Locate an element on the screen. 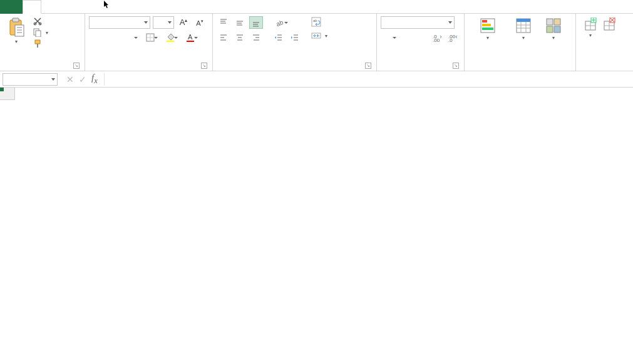 Image resolution: width=633 pixels, height=364 pixels. formula-bar: ✕ ✓ fx is located at coordinates (317, 79).